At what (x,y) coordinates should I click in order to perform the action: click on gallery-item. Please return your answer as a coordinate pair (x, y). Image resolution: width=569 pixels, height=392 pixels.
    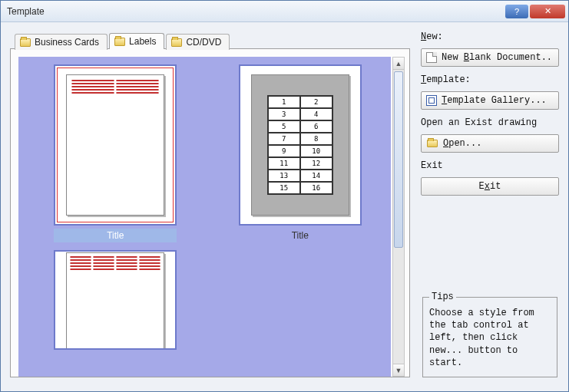
    Looking at the image, I should click on (115, 300).